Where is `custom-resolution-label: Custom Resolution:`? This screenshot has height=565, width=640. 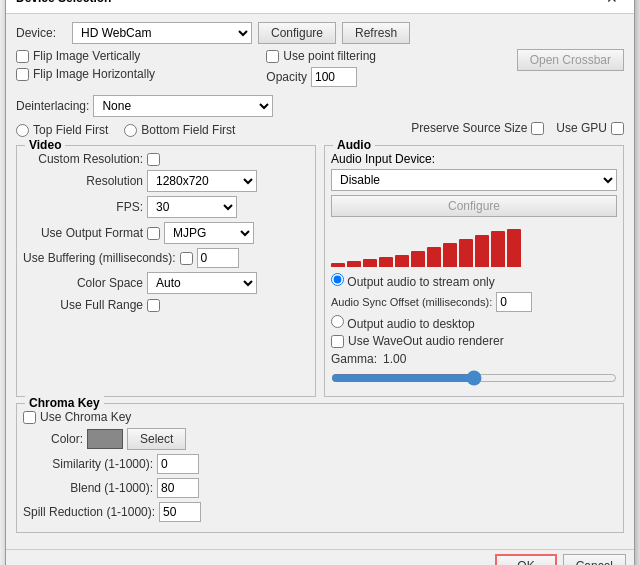 custom-resolution-label: Custom Resolution: is located at coordinates (83, 159).